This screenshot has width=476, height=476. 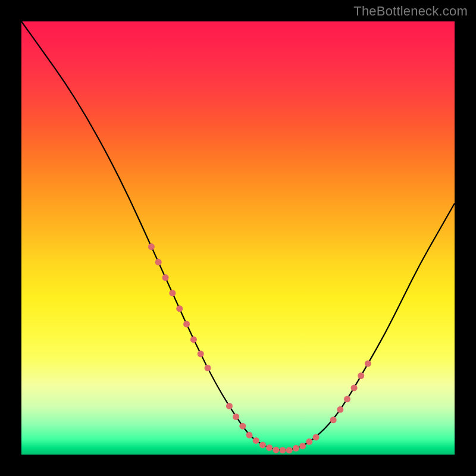 What do you see at coordinates (411, 11) in the screenshot?
I see `watermark-text: TheBottleneck.com` at bounding box center [411, 11].